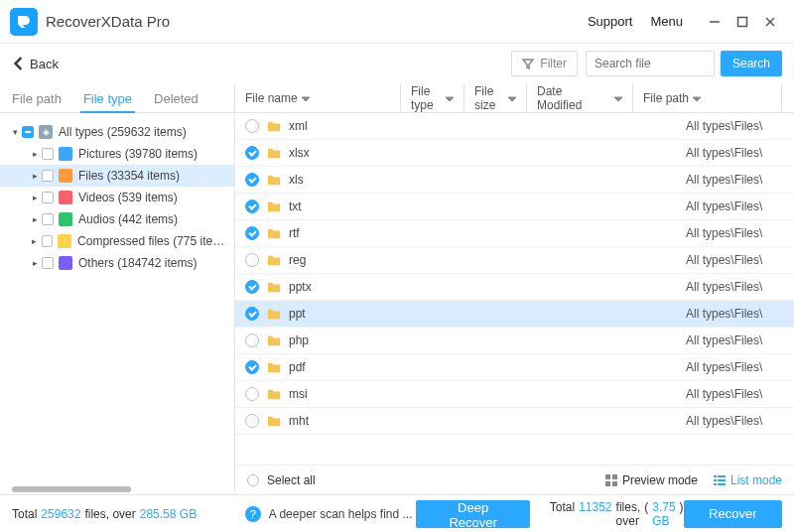 This screenshot has height=532, width=794. What do you see at coordinates (732, 514) in the screenshot?
I see `recover-button: Recover` at bounding box center [732, 514].